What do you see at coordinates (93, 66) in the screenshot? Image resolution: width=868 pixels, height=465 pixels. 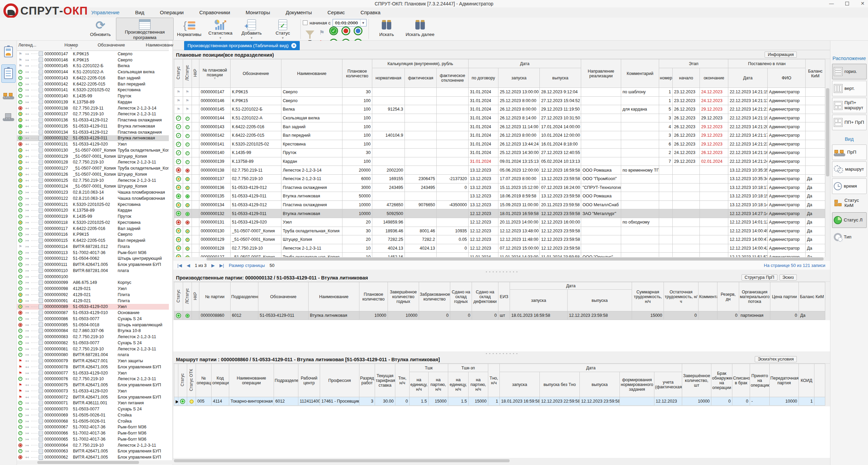 I see `tree-row: ⚑↦0000000145К.51-2201022-БВилка` at bounding box center [93, 66].